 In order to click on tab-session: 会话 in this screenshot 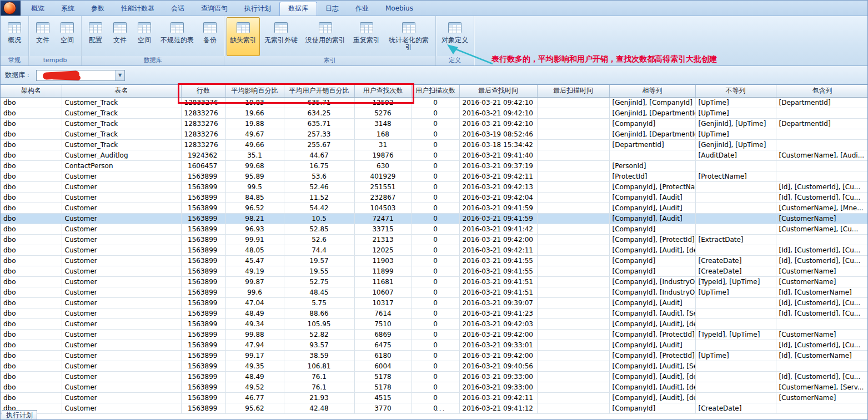, I will do `click(178, 9)`.